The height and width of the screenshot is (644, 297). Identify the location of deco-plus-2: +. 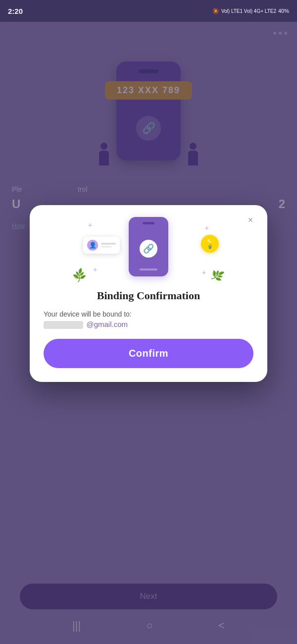
(207, 228).